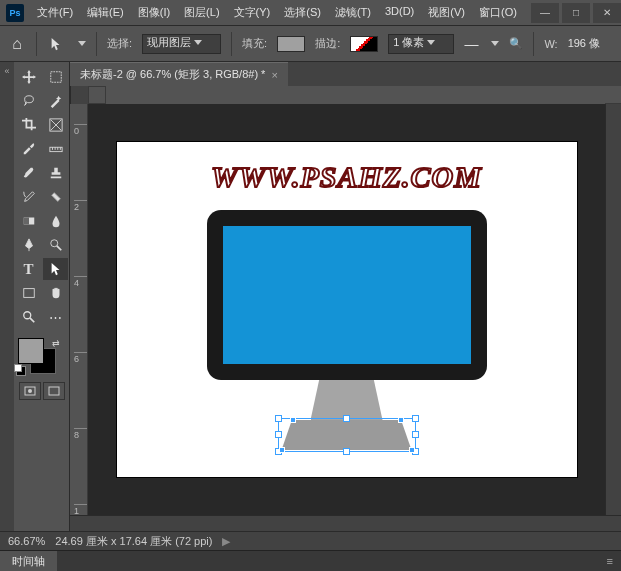  What do you see at coordinates (584, 44) in the screenshot?
I see `width-value: 196 像` at bounding box center [584, 44].